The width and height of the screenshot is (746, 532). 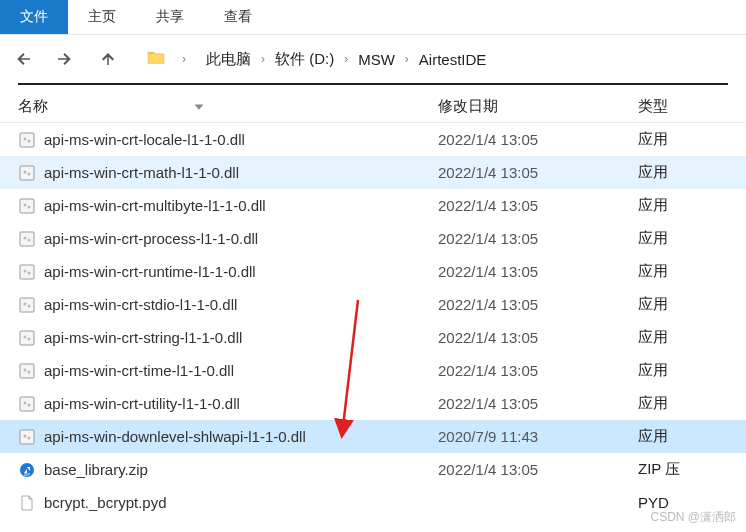 What do you see at coordinates (151, 238) in the screenshot?
I see `file-name: api-ms-win-crt-process-l1-1-0.dll` at bounding box center [151, 238].